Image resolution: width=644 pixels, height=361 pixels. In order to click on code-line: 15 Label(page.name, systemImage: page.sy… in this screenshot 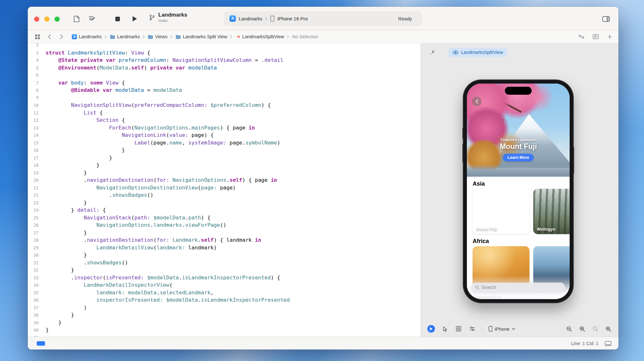, I will do `click(224, 143)`.